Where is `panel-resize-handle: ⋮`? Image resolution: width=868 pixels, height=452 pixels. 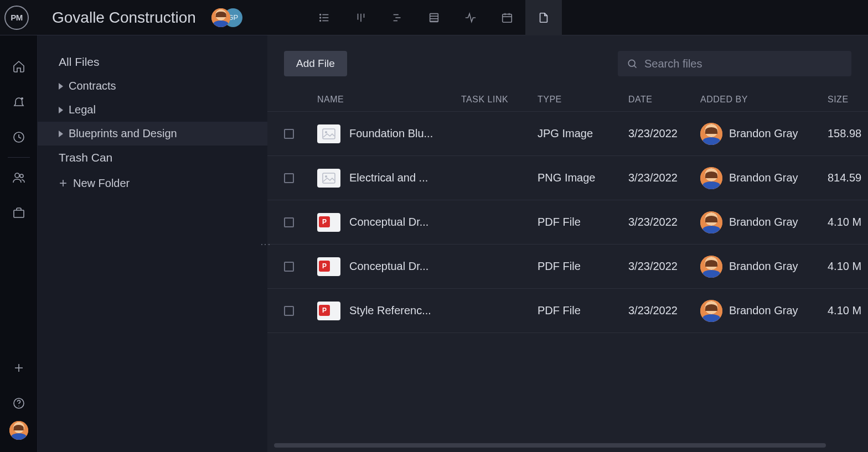
panel-resize-handle: ⋮ is located at coordinates (266, 244).